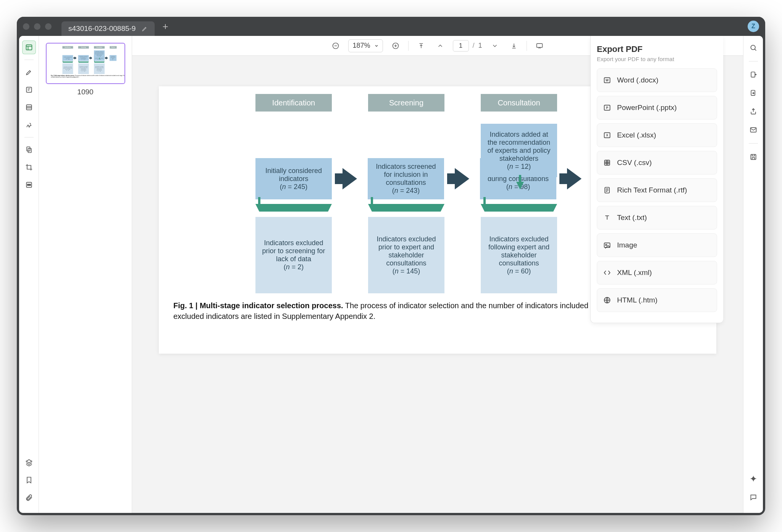 This screenshot has width=782, height=532. What do you see at coordinates (461, 46) in the screenshot?
I see `page-input` at bounding box center [461, 46].